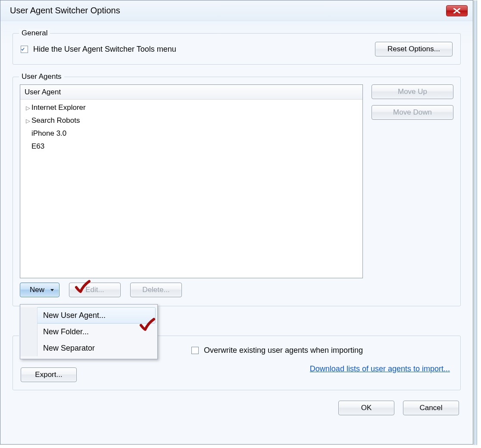 The image size is (481, 448). Describe the element at coordinates (431, 408) in the screenshot. I see `cancel-button: Cancel` at that location.